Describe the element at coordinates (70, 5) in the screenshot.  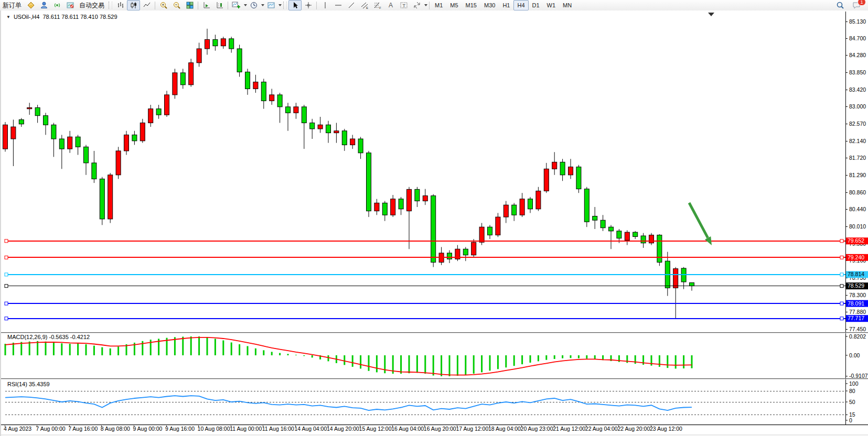
I see `autotrade-icon` at that location.